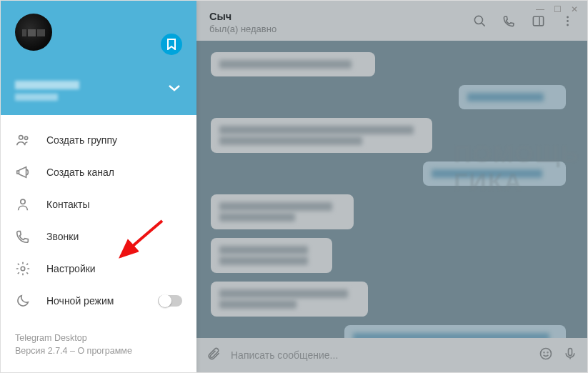  I want to click on menu-calls: Звонки, so click(99, 236).